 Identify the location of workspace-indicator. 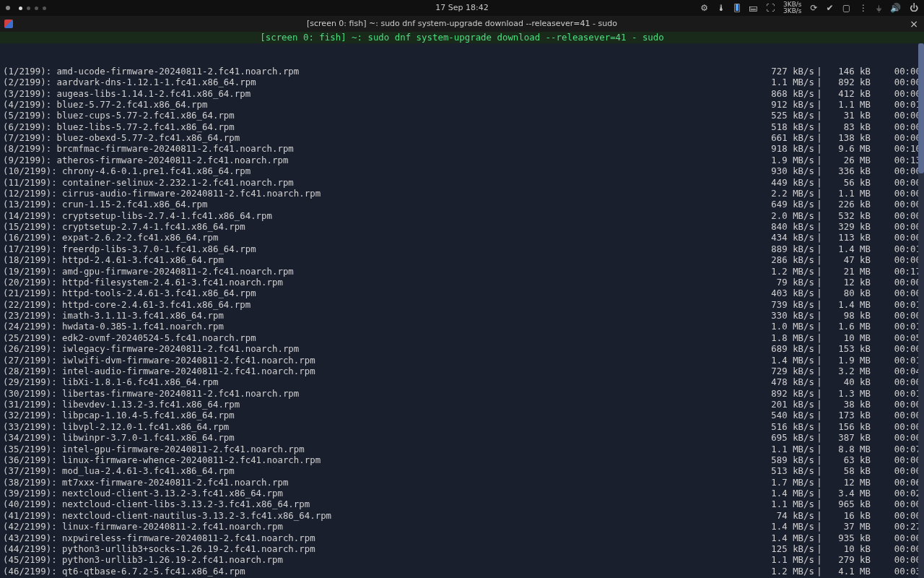
(32, 9).